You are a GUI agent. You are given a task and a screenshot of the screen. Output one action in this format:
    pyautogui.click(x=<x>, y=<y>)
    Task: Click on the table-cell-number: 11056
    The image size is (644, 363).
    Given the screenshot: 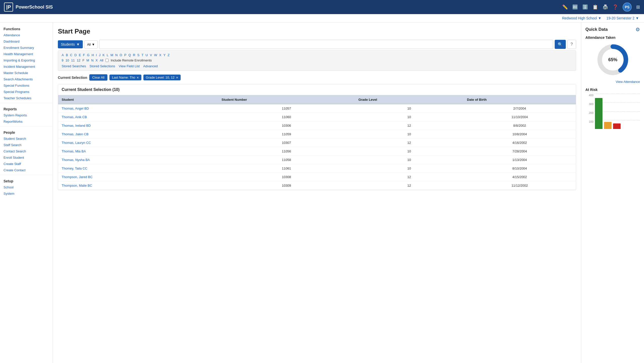 What is the action you would take?
    pyautogui.click(x=287, y=151)
    